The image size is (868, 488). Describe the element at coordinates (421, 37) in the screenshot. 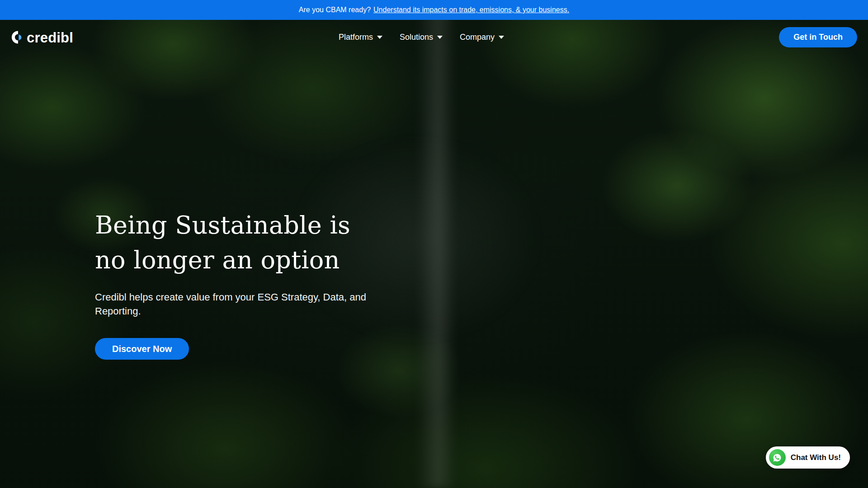

I see `nav-item-solutions: Solutions` at that location.